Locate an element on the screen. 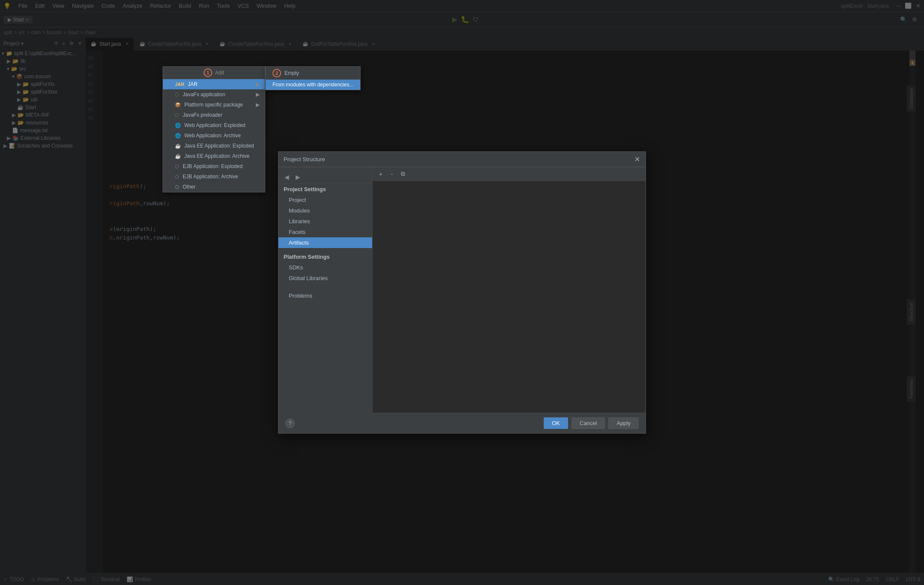  javafx-icon: ⬡ is located at coordinates (177, 95).